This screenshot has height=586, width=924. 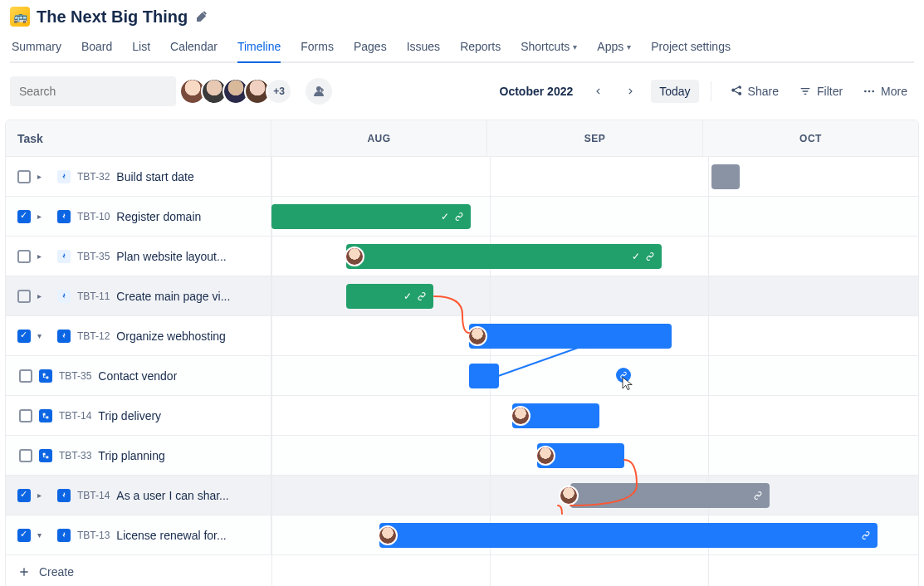 What do you see at coordinates (480, 49) in the screenshot?
I see `tab-reports: Reports` at bounding box center [480, 49].